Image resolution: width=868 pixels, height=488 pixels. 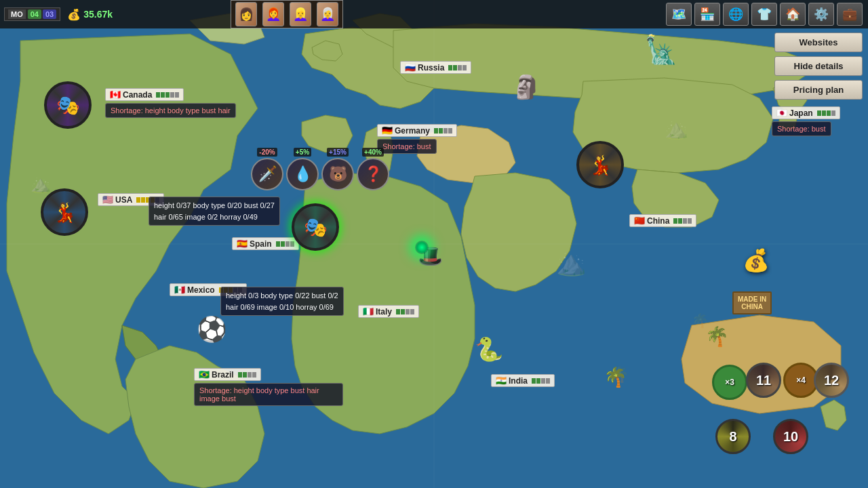 What do you see at coordinates (389, 312) in the screenshot?
I see `country-label-italy: 🇮🇹Italy` at bounding box center [389, 312].